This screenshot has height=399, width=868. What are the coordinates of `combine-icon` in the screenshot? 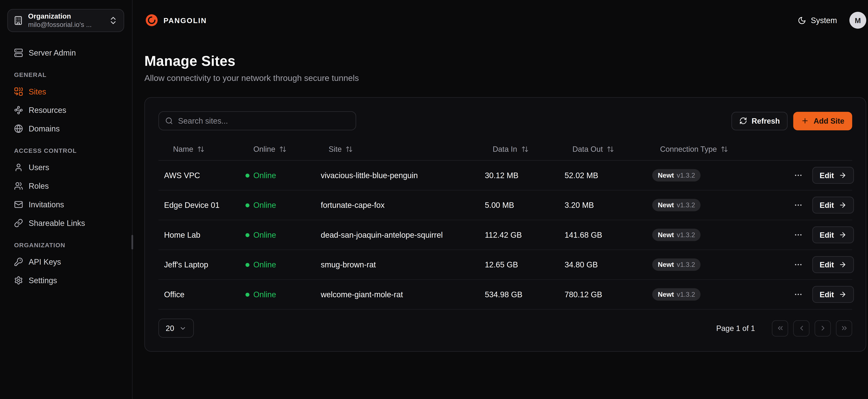 It's located at (19, 91).